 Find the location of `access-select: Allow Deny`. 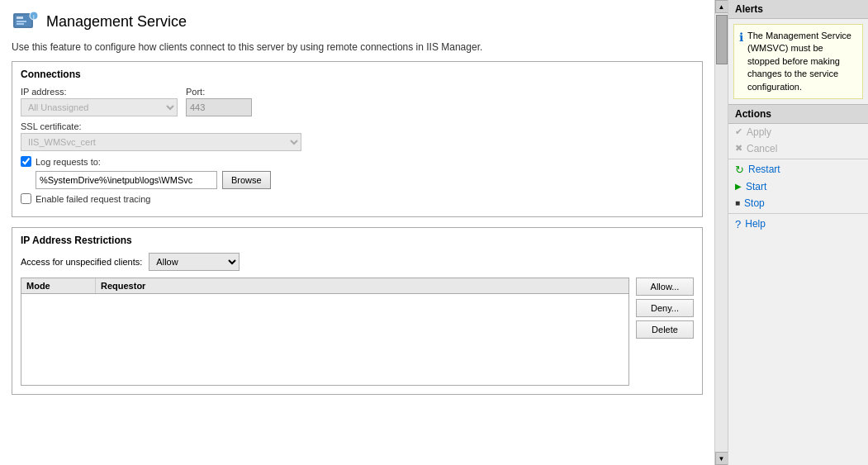

access-select: Allow Deny is located at coordinates (194, 262).